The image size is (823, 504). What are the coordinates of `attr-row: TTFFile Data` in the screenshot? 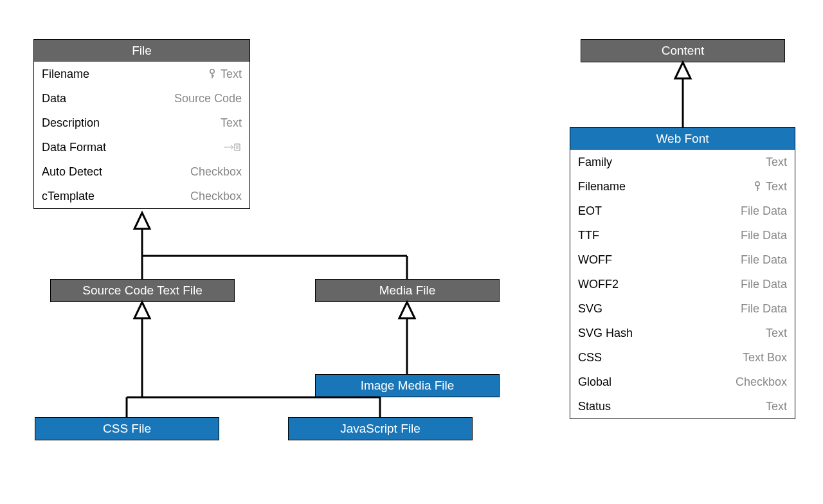 It's located at (683, 235).